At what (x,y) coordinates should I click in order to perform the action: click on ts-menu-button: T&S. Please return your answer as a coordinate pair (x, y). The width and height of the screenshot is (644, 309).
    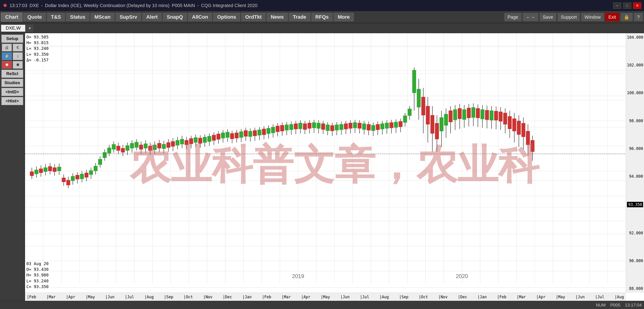
    Looking at the image, I should click on (56, 17).